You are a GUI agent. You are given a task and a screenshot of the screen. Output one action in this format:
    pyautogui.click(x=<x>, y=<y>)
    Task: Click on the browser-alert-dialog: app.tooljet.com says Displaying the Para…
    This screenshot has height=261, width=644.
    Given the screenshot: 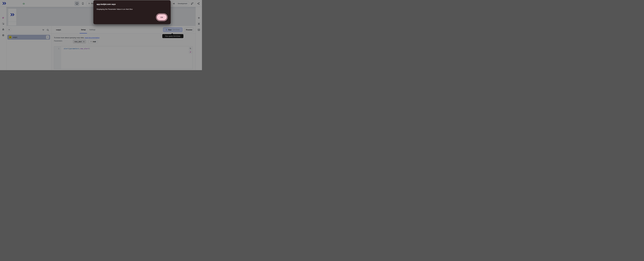 What is the action you would take?
    pyautogui.click(x=132, y=12)
    